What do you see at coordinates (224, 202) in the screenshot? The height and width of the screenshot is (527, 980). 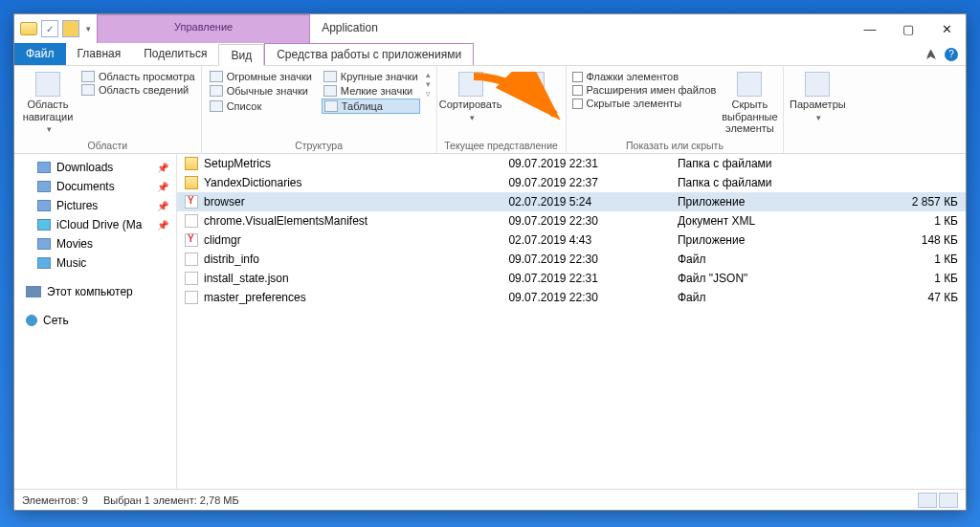 I see `file-name: browser` at bounding box center [224, 202].